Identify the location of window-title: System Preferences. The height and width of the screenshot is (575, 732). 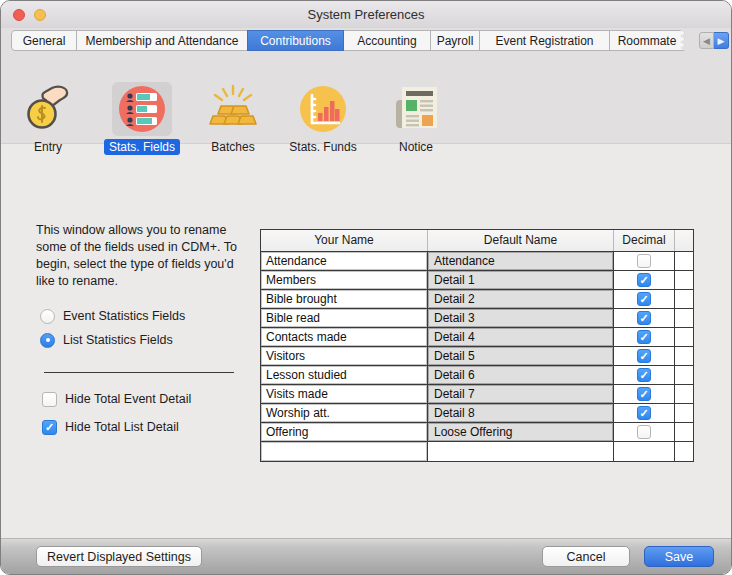
(366, 14).